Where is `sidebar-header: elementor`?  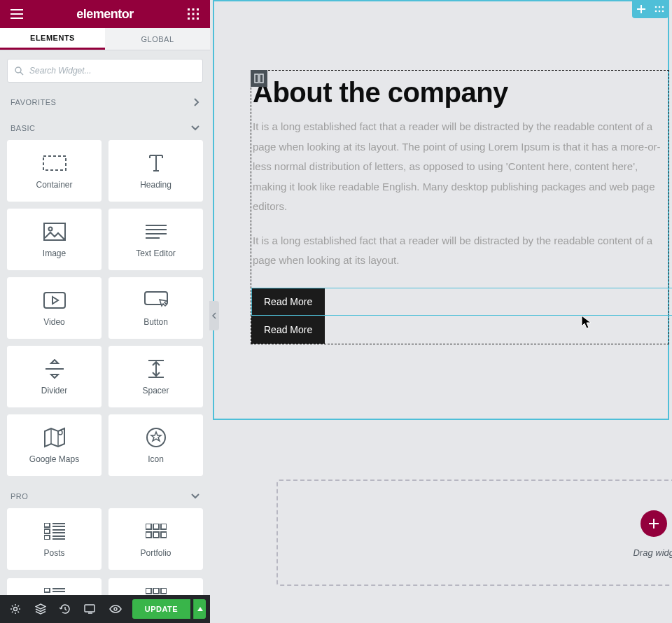 sidebar-header: elementor is located at coordinates (105, 14).